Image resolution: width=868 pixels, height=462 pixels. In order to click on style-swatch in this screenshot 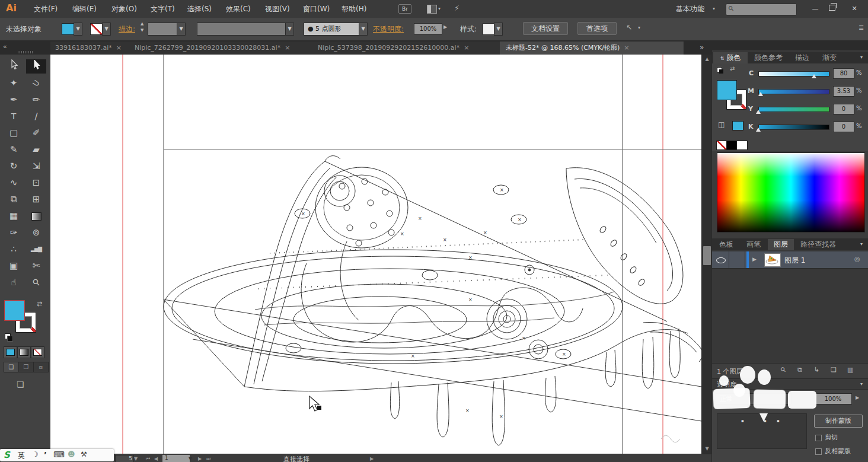, I will do `click(489, 29)`.